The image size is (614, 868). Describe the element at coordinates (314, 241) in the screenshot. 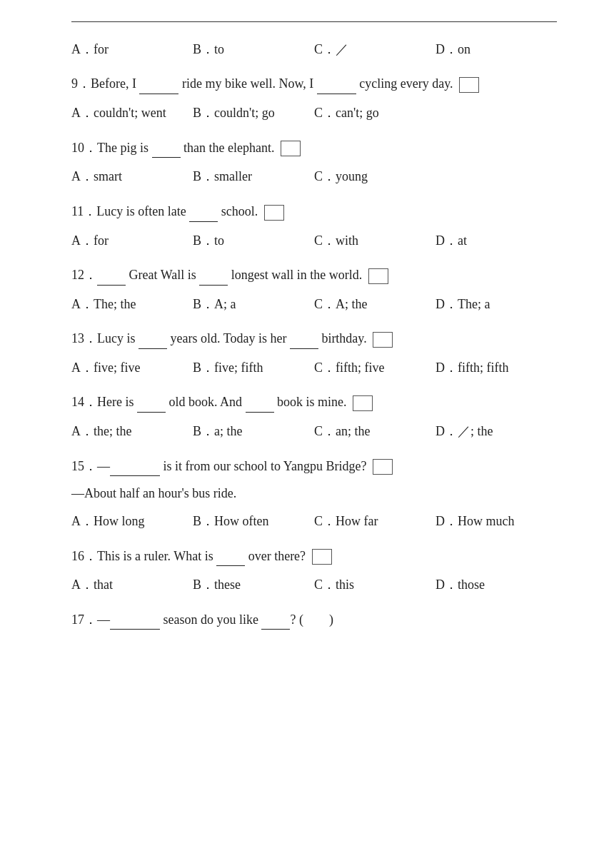

I see `options-row-11: A．for B．to C．with D．at` at that location.